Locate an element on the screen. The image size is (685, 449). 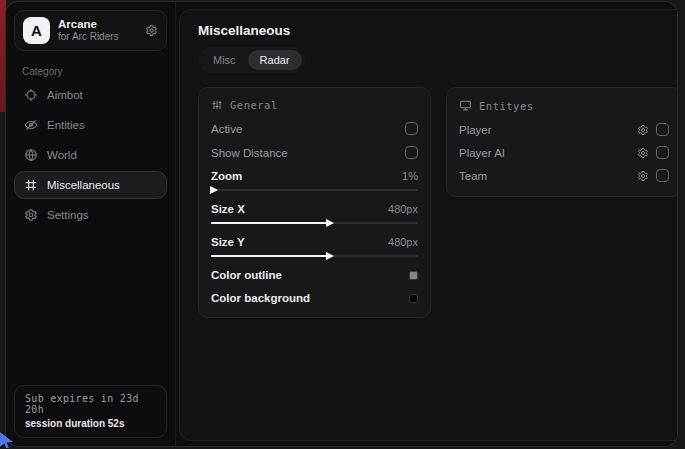
color-background-row: Color background is located at coordinates (314, 298).